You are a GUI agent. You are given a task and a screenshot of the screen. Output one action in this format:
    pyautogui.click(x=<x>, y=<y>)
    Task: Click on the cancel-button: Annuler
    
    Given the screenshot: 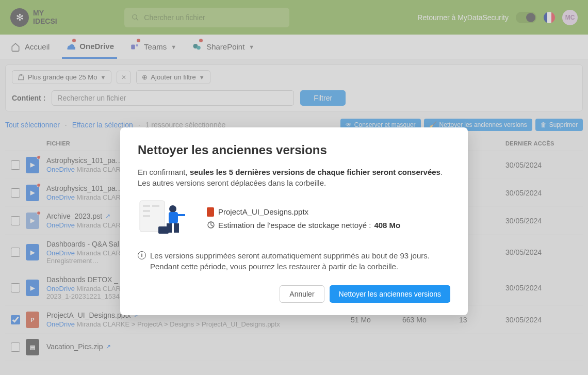 What is the action you would take?
    pyautogui.click(x=302, y=294)
    